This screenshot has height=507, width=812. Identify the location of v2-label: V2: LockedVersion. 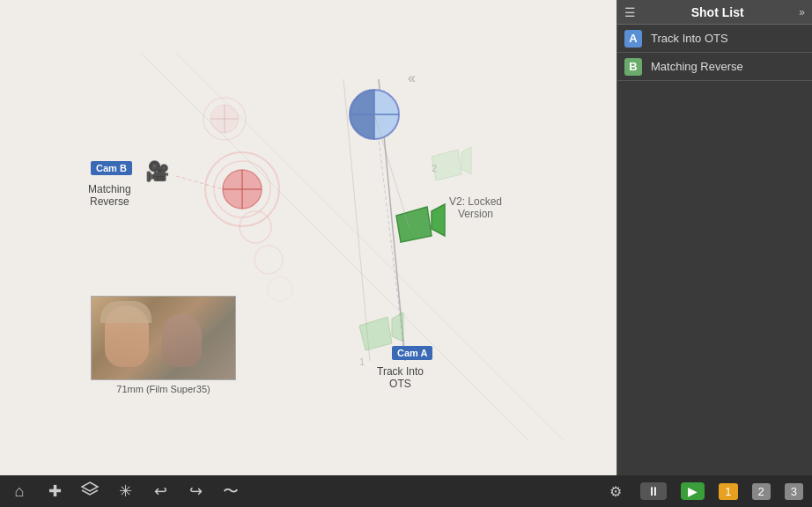
(476, 208).